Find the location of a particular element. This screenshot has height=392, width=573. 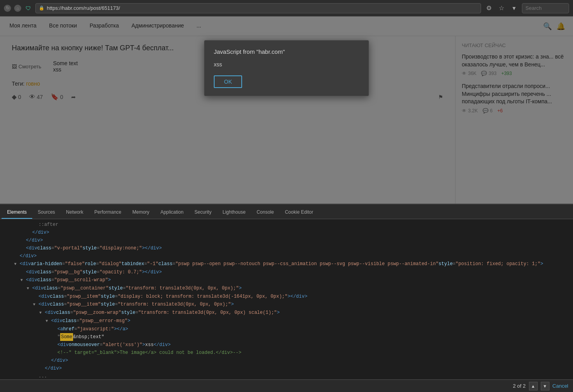

code-line: ::after is located at coordinates (286, 225).